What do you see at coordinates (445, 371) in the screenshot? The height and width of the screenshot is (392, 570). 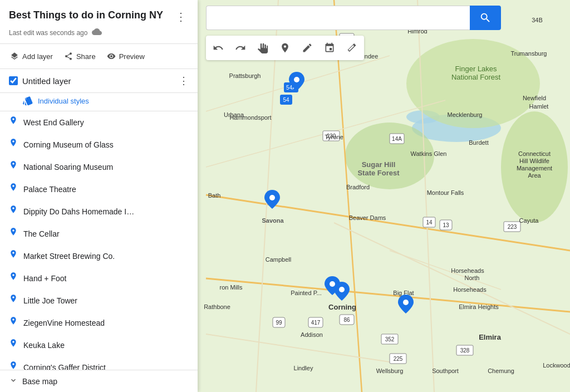 I see `svg-text: Southport` at bounding box center [445, 371].